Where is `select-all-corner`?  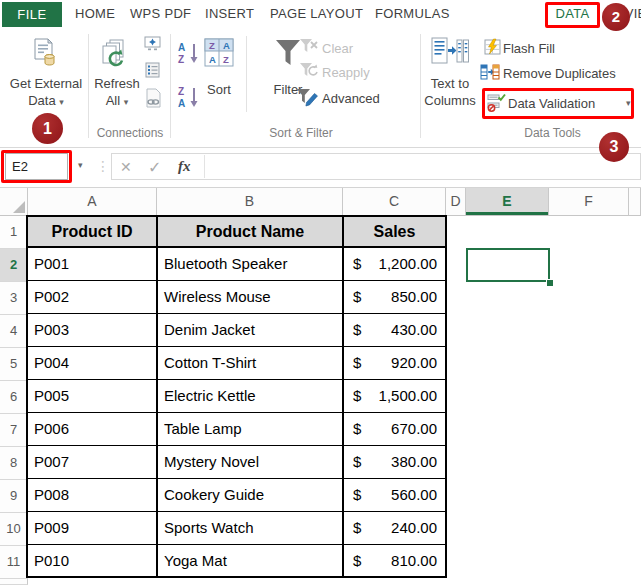
select-all-corner is located at coordinates (14, 202).